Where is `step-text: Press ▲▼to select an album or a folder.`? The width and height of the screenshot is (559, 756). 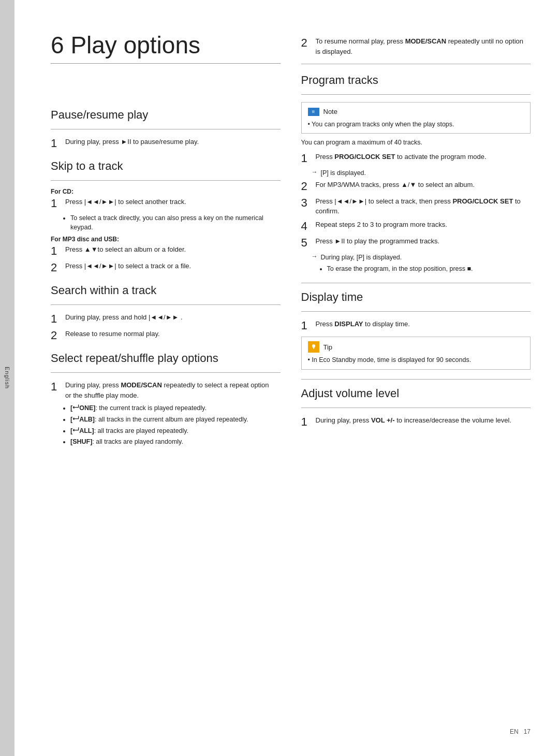
step-text: Press ▲▼to select an album or a folder. is located at coordinates (171, 250).